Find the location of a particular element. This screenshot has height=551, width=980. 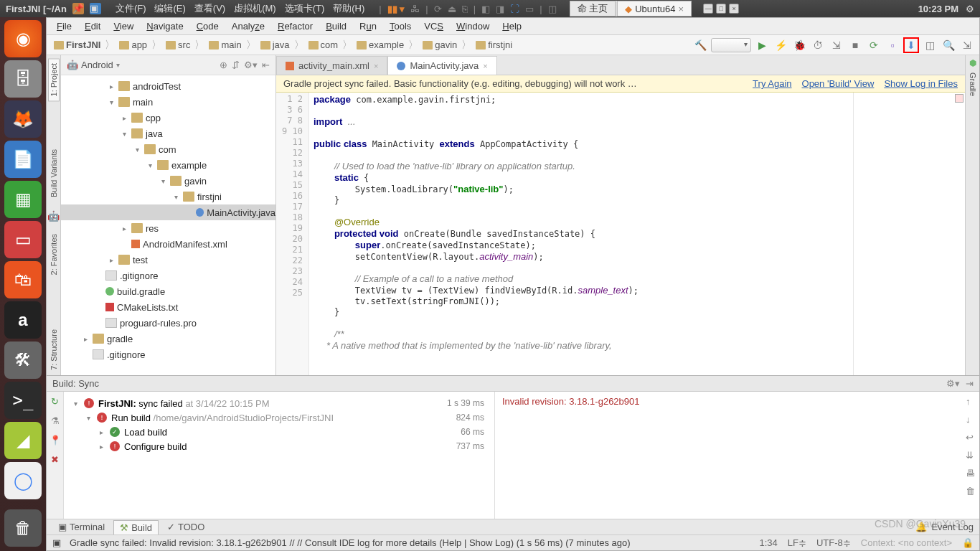

tree-node: ▾java is located at coordinates (168, 133).